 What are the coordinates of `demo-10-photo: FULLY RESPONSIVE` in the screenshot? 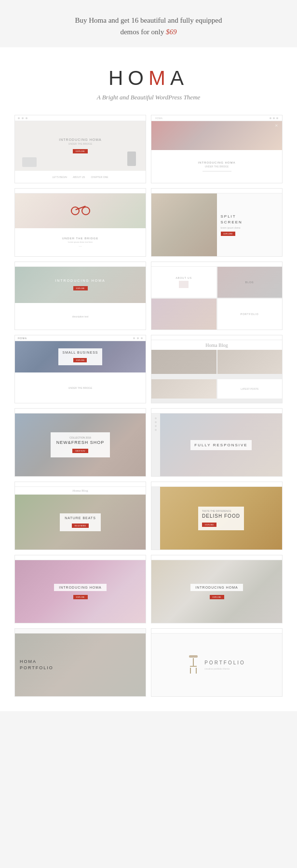 It's located at (221, 445).